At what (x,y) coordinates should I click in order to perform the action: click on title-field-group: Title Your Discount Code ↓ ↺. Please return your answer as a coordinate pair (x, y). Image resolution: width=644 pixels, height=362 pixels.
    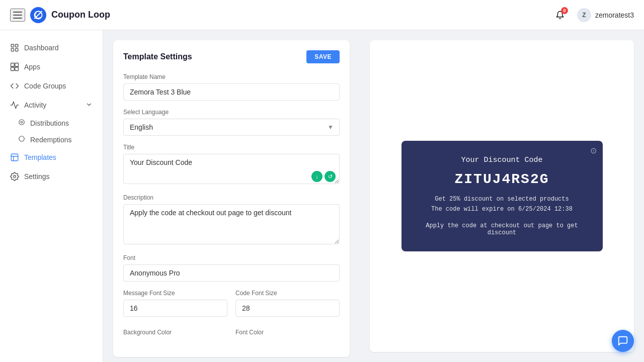
    Looking at the image, I should click on (231, 165).